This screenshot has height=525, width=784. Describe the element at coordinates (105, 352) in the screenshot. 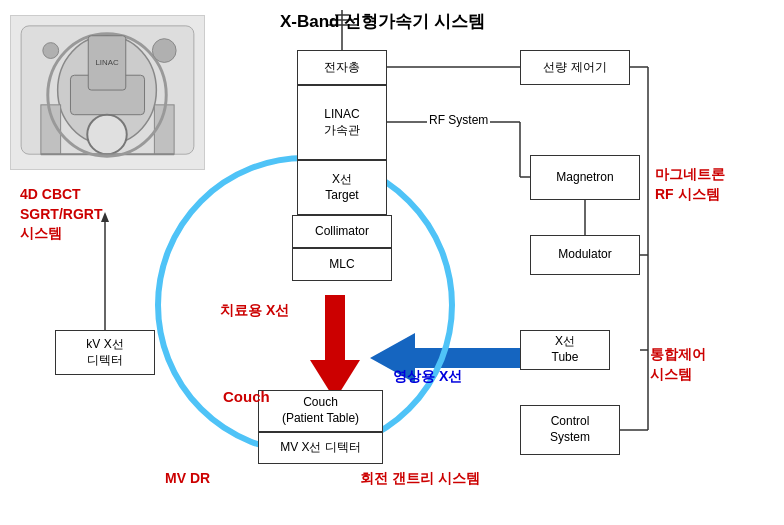

I see `box-kv: kV X선 디텍터` at that location.